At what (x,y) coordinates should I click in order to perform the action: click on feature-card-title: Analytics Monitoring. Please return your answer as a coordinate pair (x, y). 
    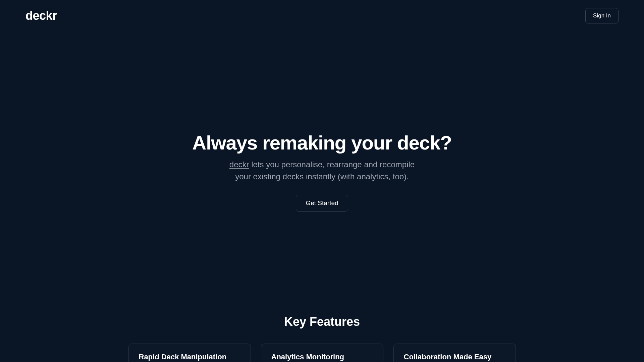
    Looking at the image, I should click on (322, 357).